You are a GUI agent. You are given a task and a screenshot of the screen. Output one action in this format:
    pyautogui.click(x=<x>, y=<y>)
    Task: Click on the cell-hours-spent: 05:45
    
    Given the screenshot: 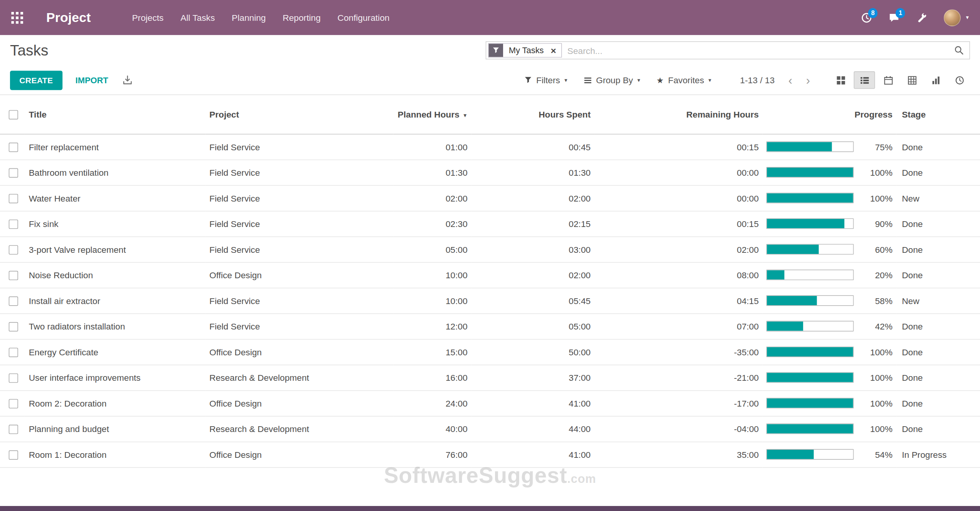 What is the action you would take?
    pyautogui.click(x=533, y=301)
    